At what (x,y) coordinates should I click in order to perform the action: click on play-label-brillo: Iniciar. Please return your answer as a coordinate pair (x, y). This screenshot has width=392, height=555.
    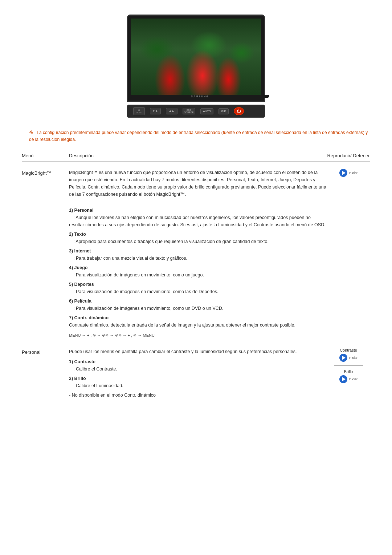
    Looking at the image, I should click on (353, 379).